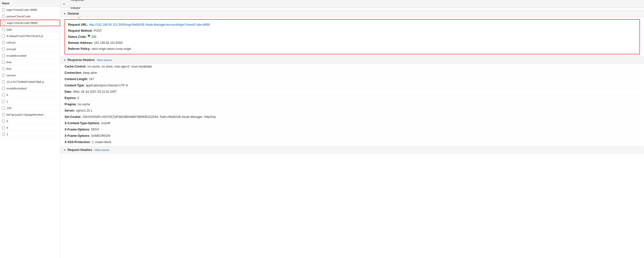 Image resolution: width=644 pixels, height=258 pixels. What do you see at coordinates (352, 14) in the screenshot?
I see `general-section-header: ▼ General` at bounding box center [352, 14].